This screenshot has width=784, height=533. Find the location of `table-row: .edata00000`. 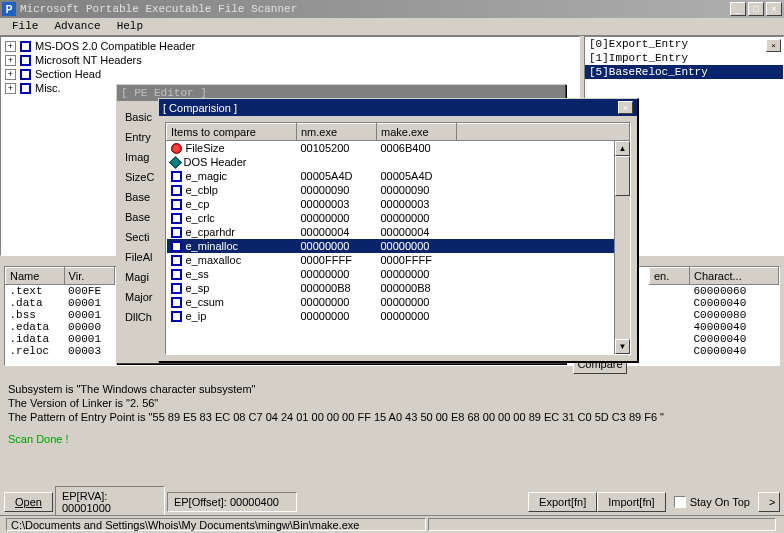

table-row: .edata00000 is located at coordinates (60, 327).